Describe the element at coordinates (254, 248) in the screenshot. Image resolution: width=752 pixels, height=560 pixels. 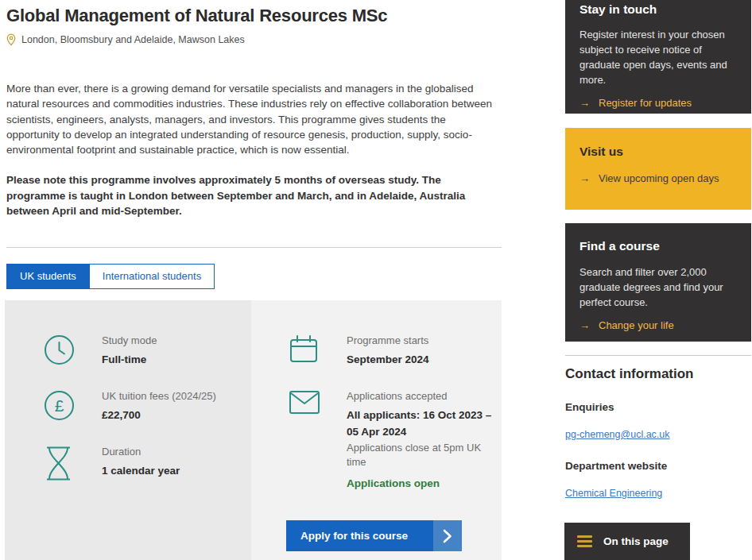
I see `content-divider` at that location.